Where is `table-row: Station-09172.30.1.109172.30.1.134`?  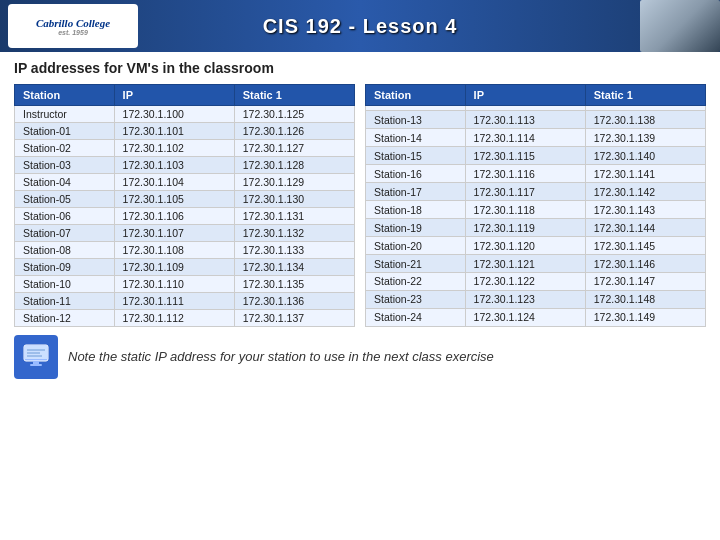 table-row: Station-09172.30.1.109172.30.1.134 is located at coordinates (185, 268).